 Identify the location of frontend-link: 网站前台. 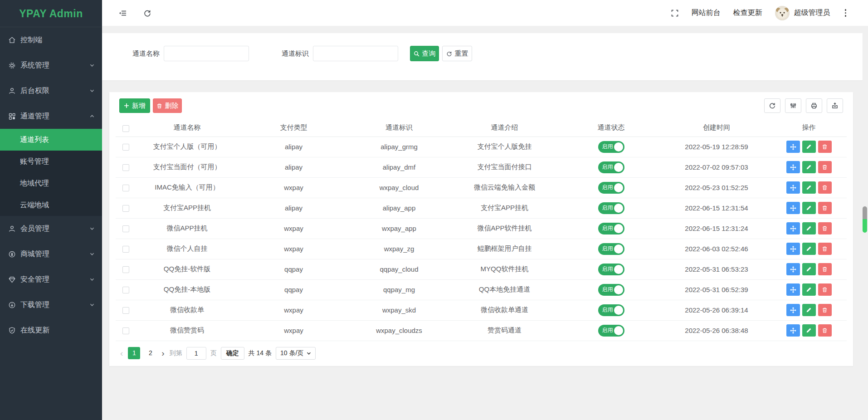
(706, 13).